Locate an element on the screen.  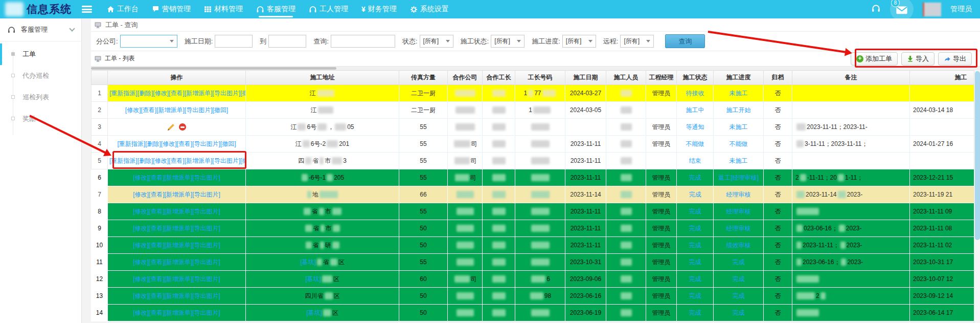
nav-item-系统设置: 系统设置 is located at coordinates (429, 9).